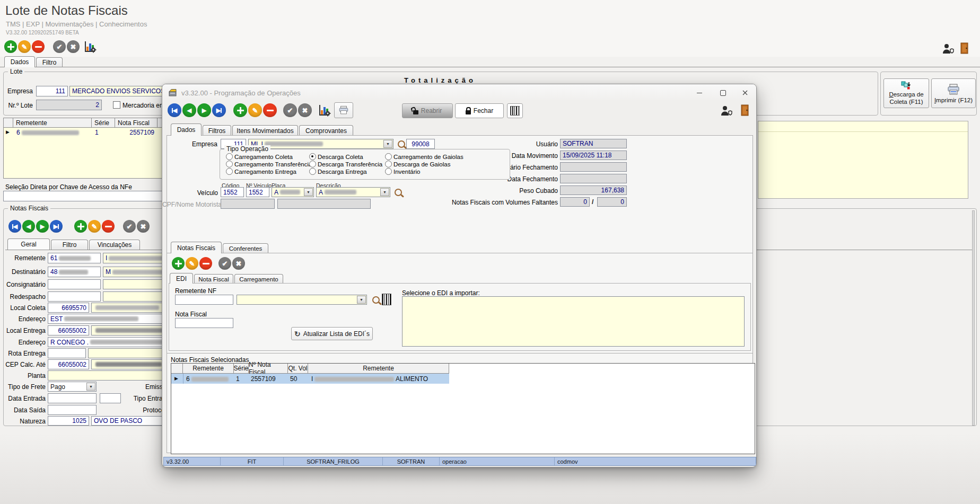 The image size is (980, 504). What do you see at coordinates (270, 110) in the screenshot?
I see `m-delete-button` at bounding box center [270, 110].